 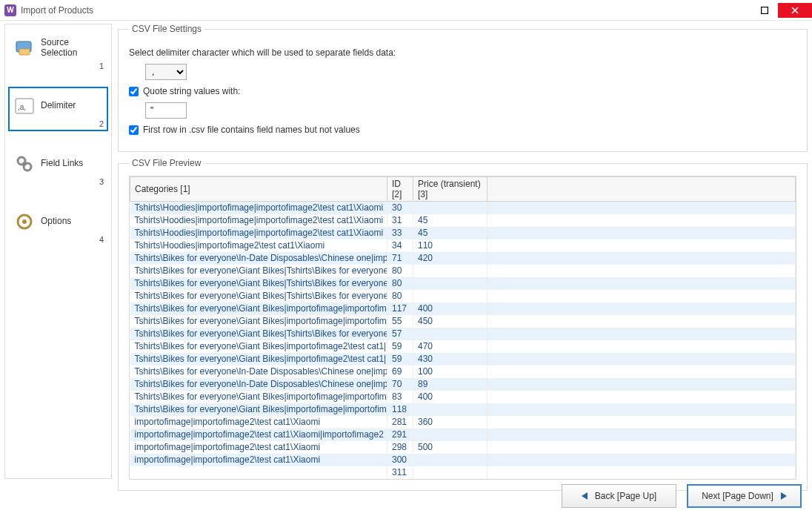 What do you see at coordinates (450, 308) in the screenshot?
I see `table-cell: 400` at bounding box center [450, 308].